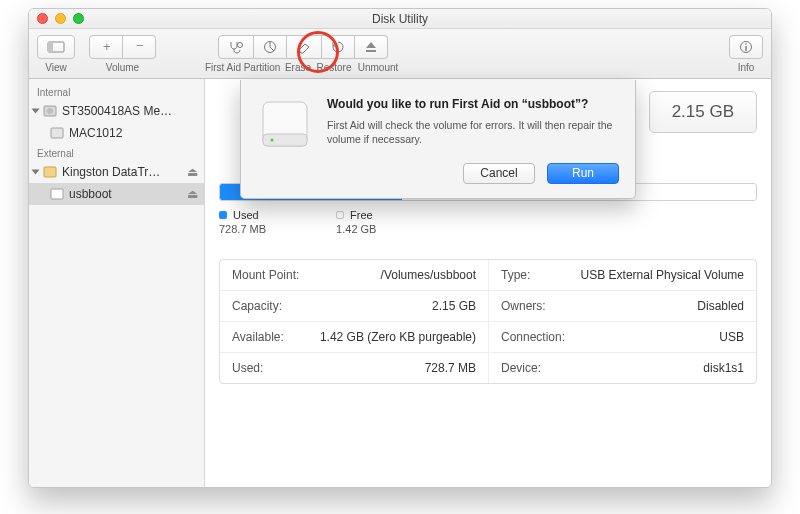 The height and width of the screenshot is (514, 800). I want to click on stethoscope-icon, so click(236, 47).